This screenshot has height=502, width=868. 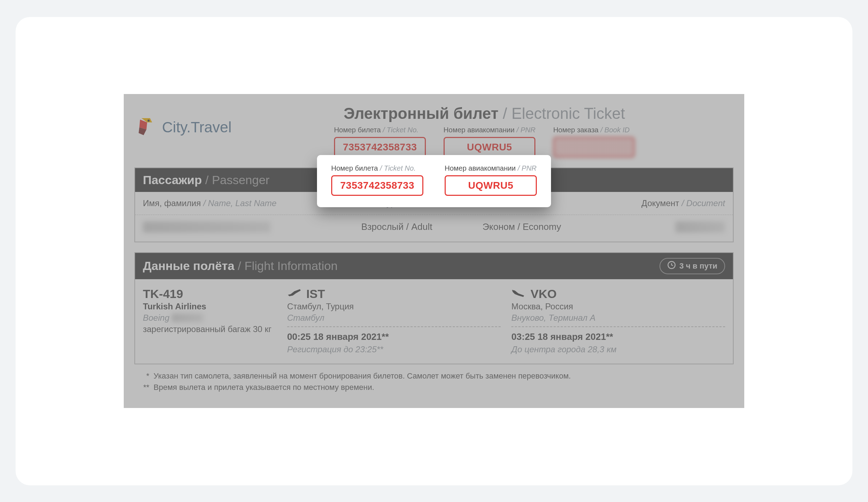 I want to click on pnr-label-en: PNR, so click(x=528, y=130).